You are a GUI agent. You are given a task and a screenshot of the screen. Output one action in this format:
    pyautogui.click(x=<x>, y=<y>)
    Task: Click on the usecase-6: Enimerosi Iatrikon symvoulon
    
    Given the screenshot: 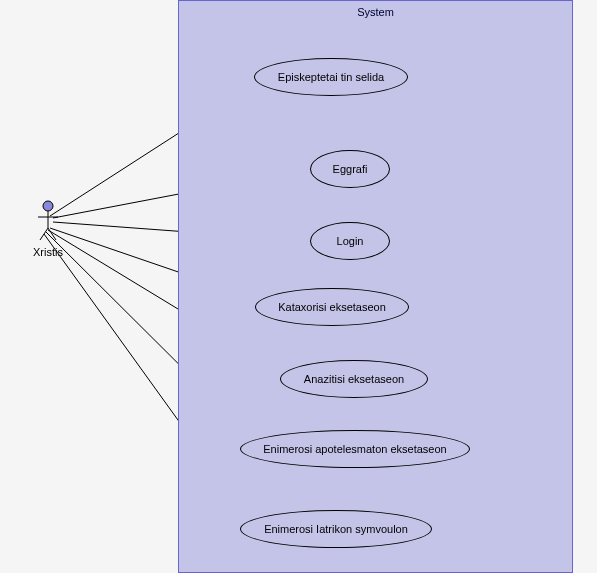 What is the action you would take?
    pyautogui.click(x=336, y=529)
    